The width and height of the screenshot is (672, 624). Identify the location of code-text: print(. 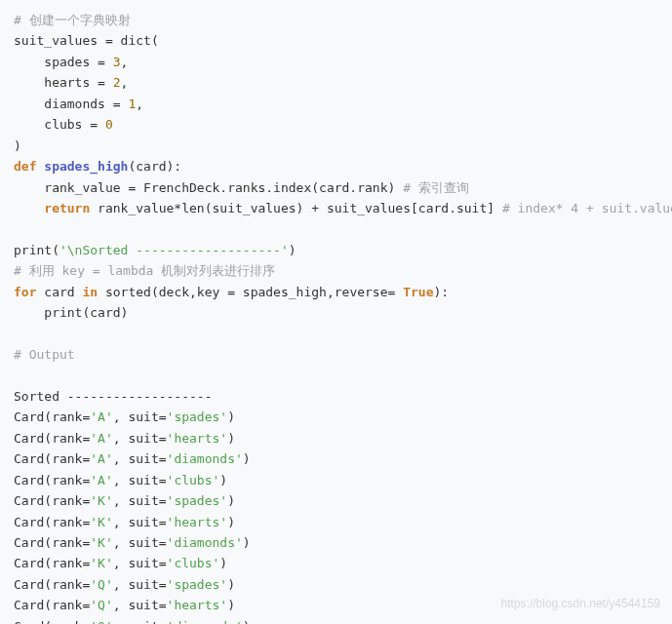
(37, 250).